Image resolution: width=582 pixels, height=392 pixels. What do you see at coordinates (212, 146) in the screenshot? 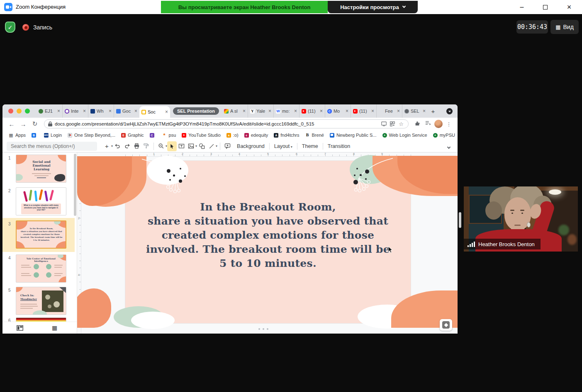
I see `insert-line-button` at bounding box center [212, 146].